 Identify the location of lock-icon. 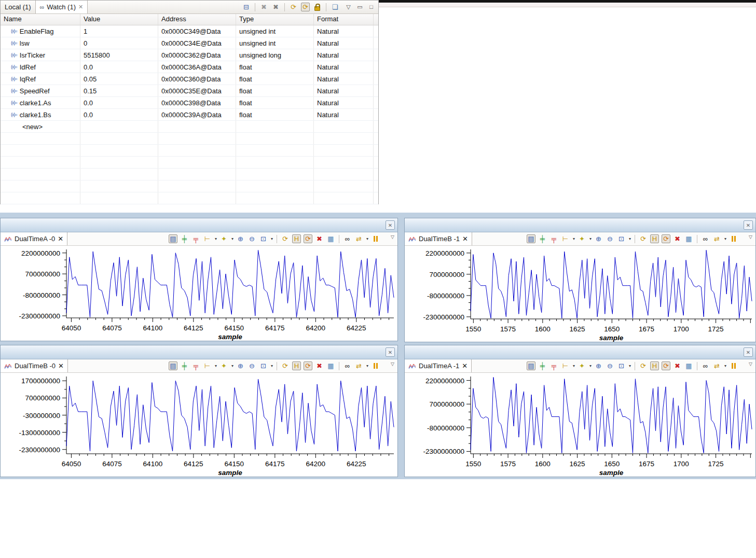
(318, 7).